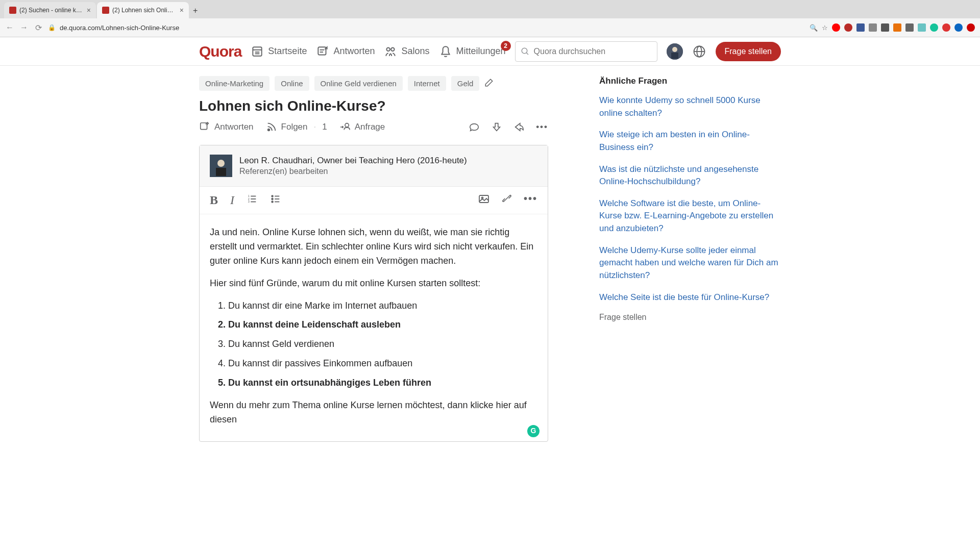  I want to click on share-icon, so click(519, 127).